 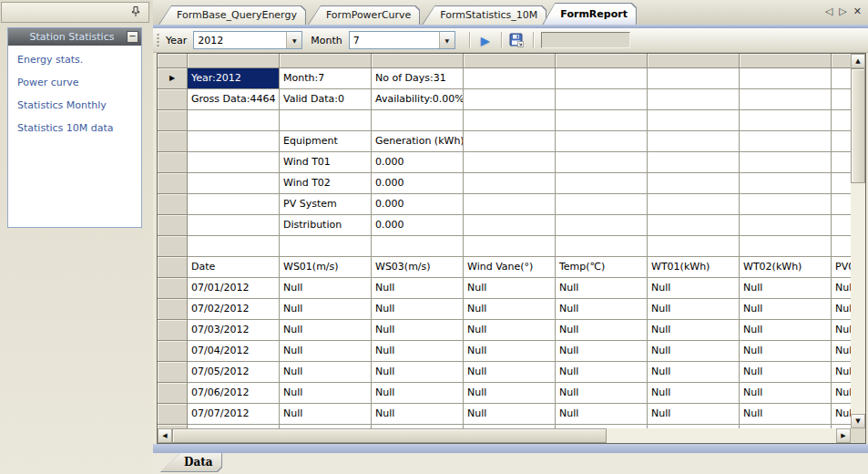 What do you see at coordinates (586, 40) in the screenshot?
I see `toolbar-textbox` at bounding box center [586, 40].